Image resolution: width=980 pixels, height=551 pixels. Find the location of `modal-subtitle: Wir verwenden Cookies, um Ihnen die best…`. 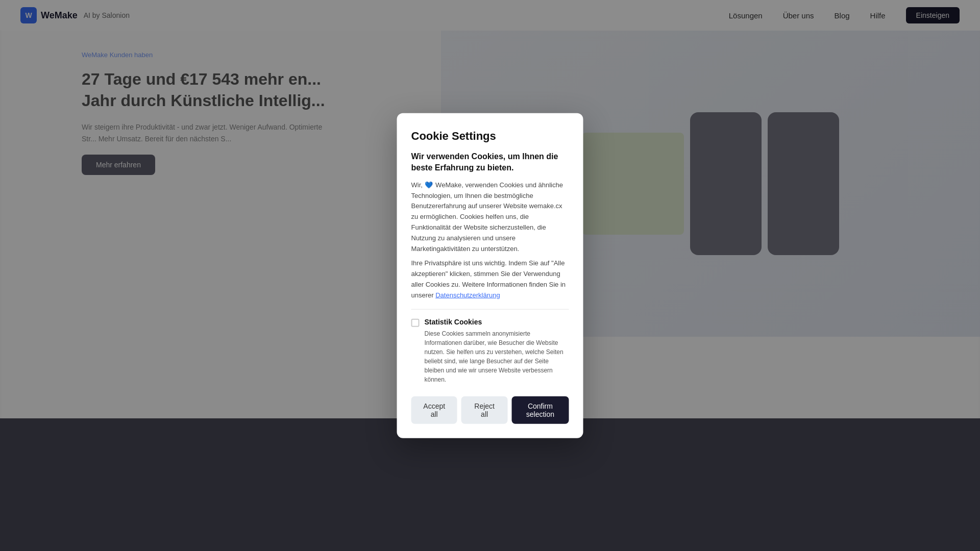

modal-subtitle: Wir verwenden Cookies, um Ihnen die best… is located at coordinates (490, 162).